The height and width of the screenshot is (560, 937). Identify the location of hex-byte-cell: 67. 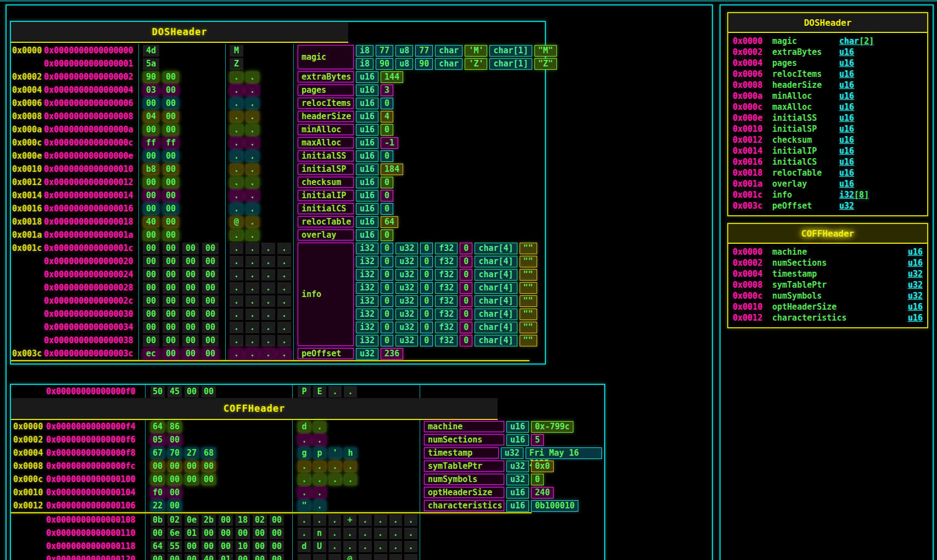
(158, 453).